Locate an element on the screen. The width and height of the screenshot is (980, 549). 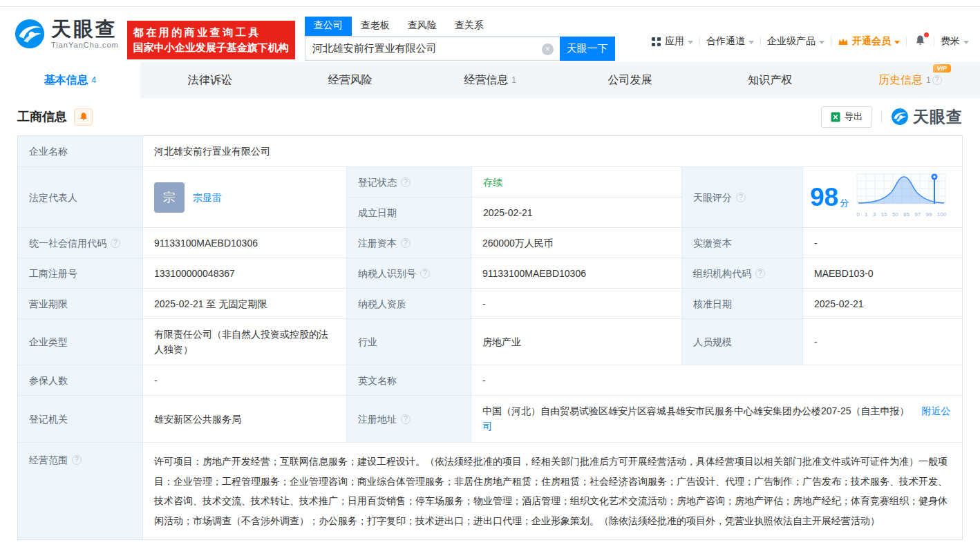
tab-intellectual-property: 知识产权 is located at coordinates (770, 80).